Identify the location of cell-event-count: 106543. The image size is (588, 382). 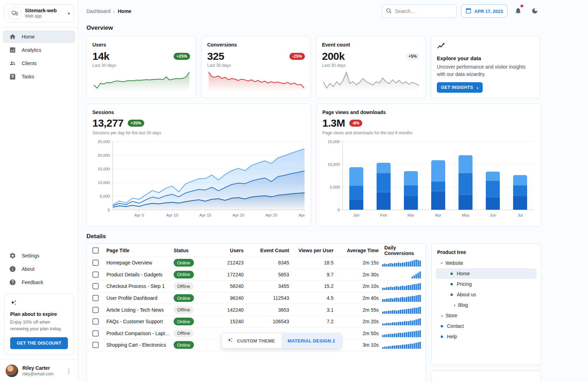
(270, 321).